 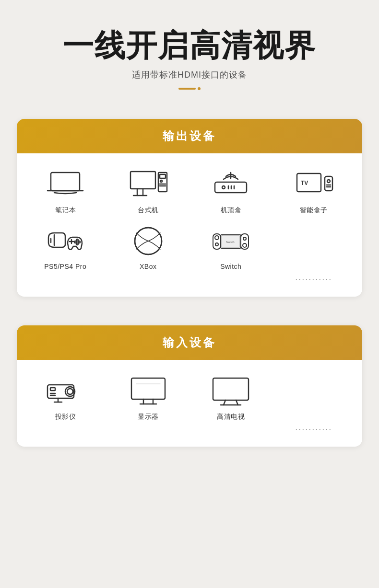 I want to click on output-card-header: 输出设备, so click(x=190, y=136).